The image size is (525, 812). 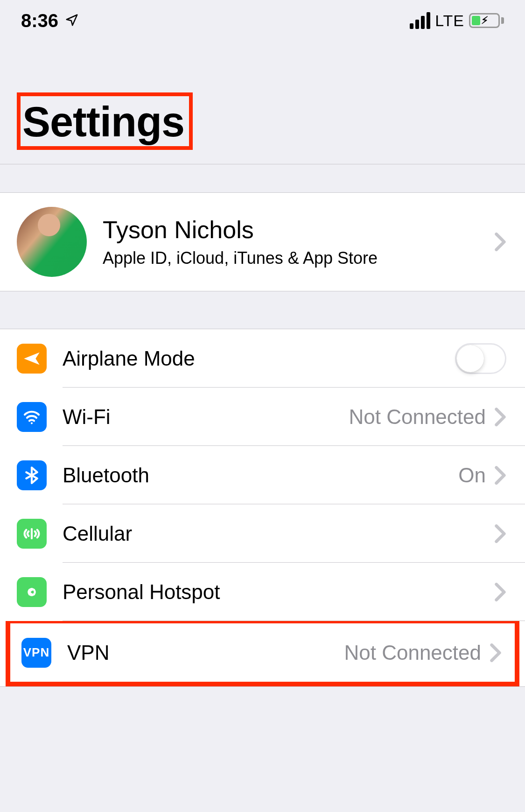 I want to click on vpn-row: VPN VPN Not Connected, so click(x=262, y=653).